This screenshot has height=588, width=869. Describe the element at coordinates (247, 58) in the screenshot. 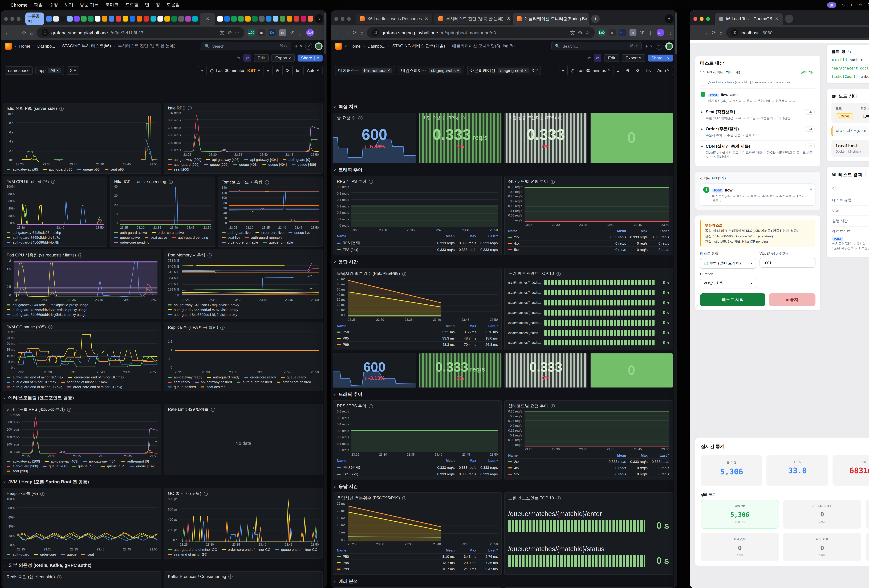

I see `panel-toggle-icon: ⇄` at that location.